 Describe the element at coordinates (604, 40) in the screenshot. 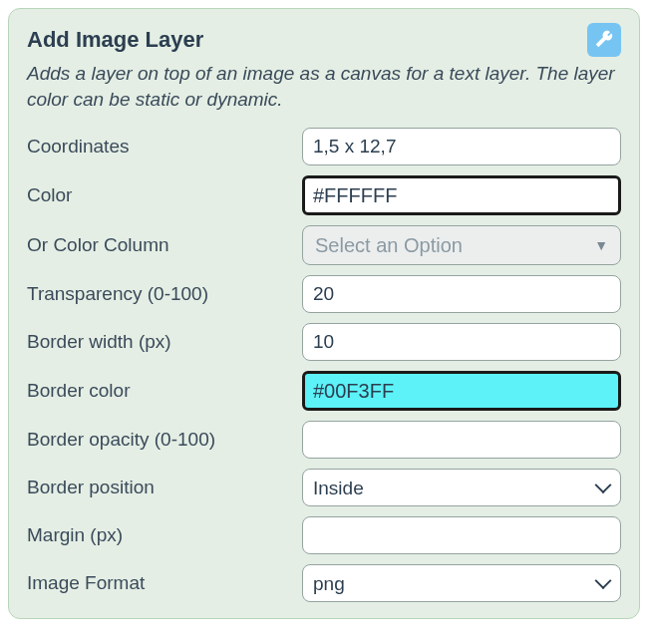

I see `settings-button` at that location.